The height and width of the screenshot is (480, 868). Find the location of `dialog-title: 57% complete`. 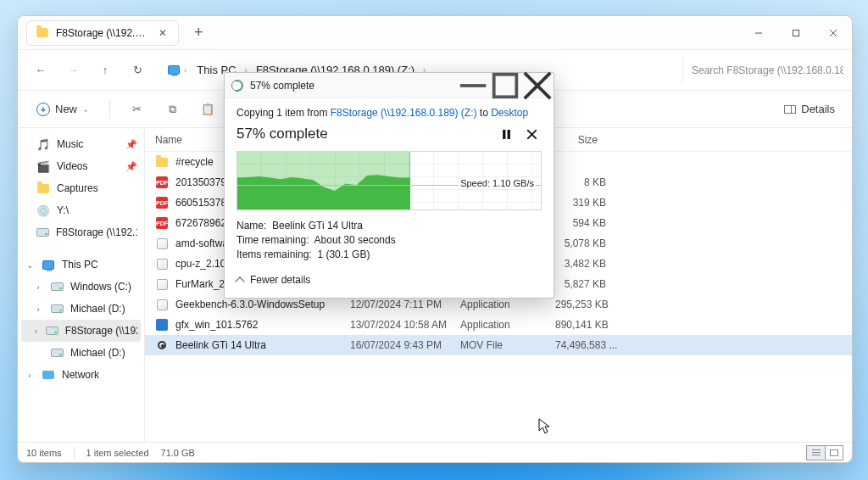

dialog-title: 57% complete is located at coordinates (282, 86).